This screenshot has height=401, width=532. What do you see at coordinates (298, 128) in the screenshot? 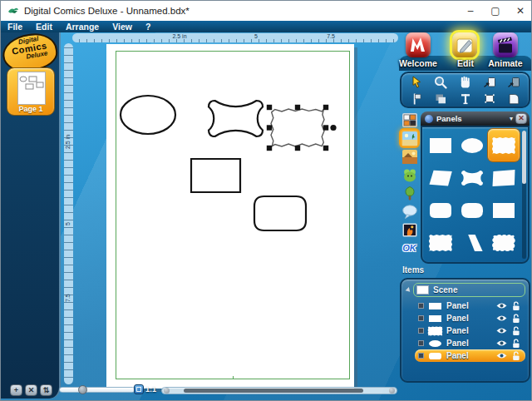
I see `canvas-shape-selected` at bounding box center [298, 128].